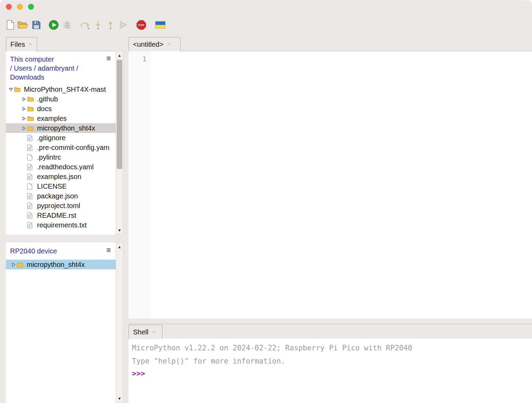 The height and width of the screenshot is (403, 532). Describe the element at coordinates (21, 44) in the screenshot. I see `tab-files: Files ×` at that location.